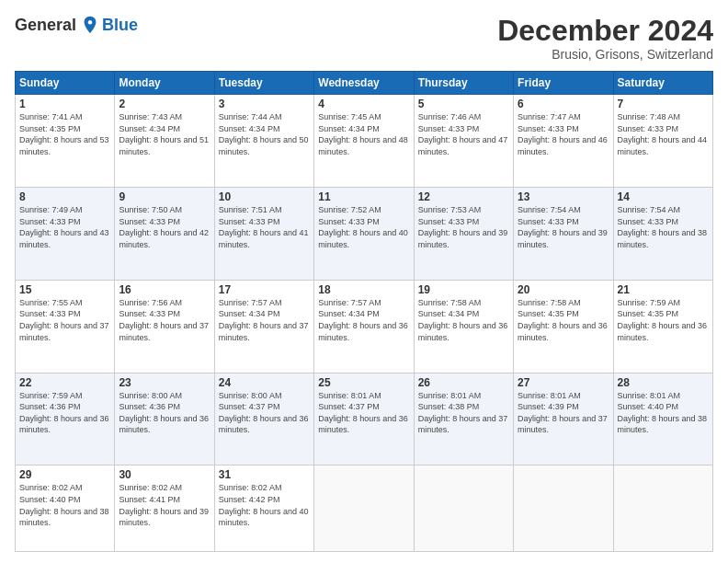 This screenshot has height=563, width=728. Describe the element at coordinates (563, 197) in the screenshot. I see `day-number: 13` at that location.